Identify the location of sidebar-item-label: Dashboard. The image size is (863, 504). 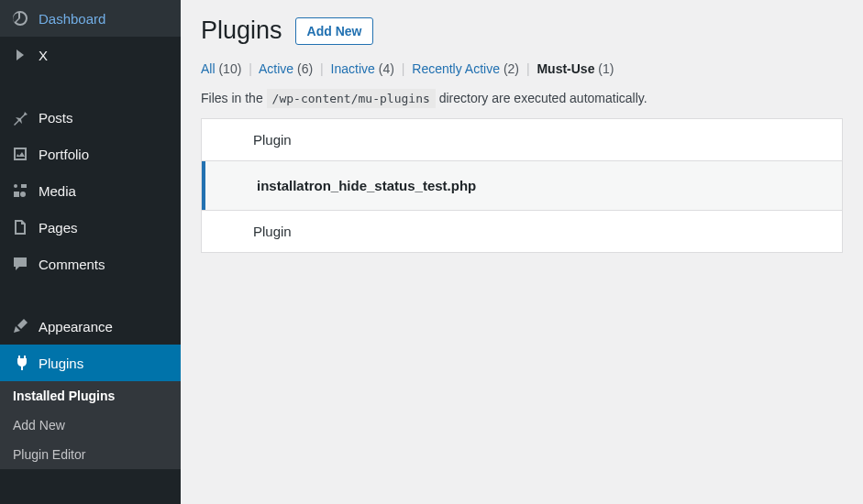
(72, 18).